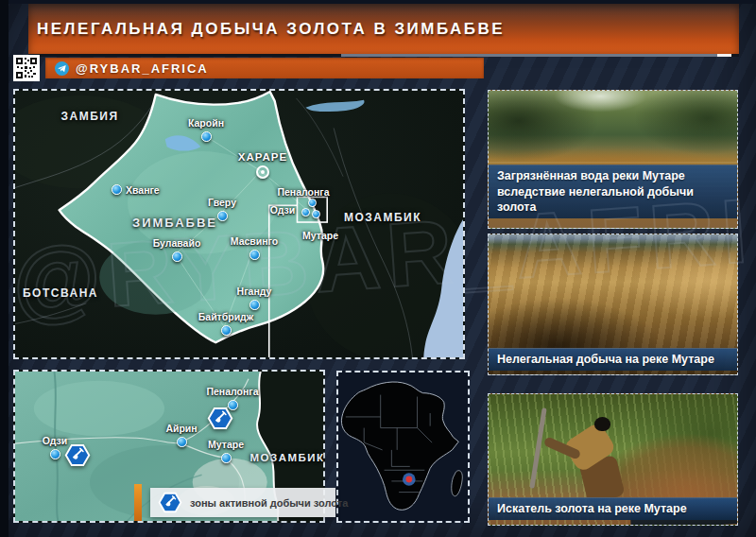 This screenshot has width=756, height=537. Describe the element at coordinates (270, 29) in the screenshot. I see `page-title: НЕЛЕГАЛЬНАЯ ДОБЫЧА ЗОЛОТА В ЗИМБАБВЕ` at that location.